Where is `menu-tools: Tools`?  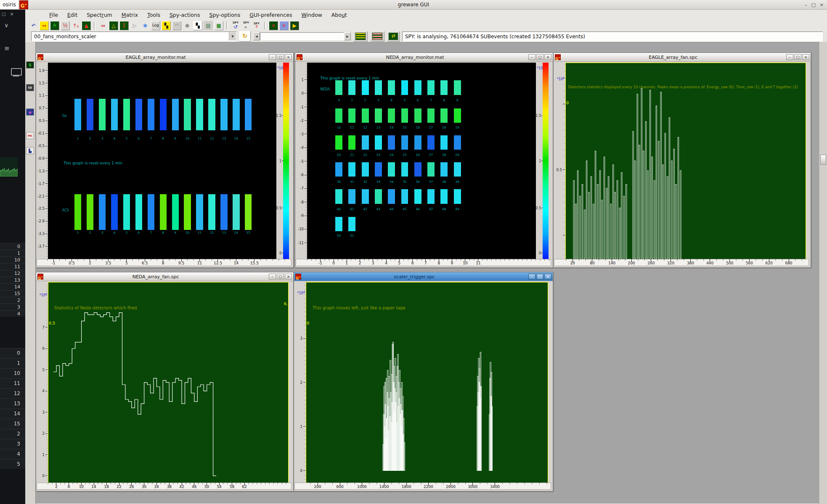 menu-tools: Tools is located at coordinates (154, 15).